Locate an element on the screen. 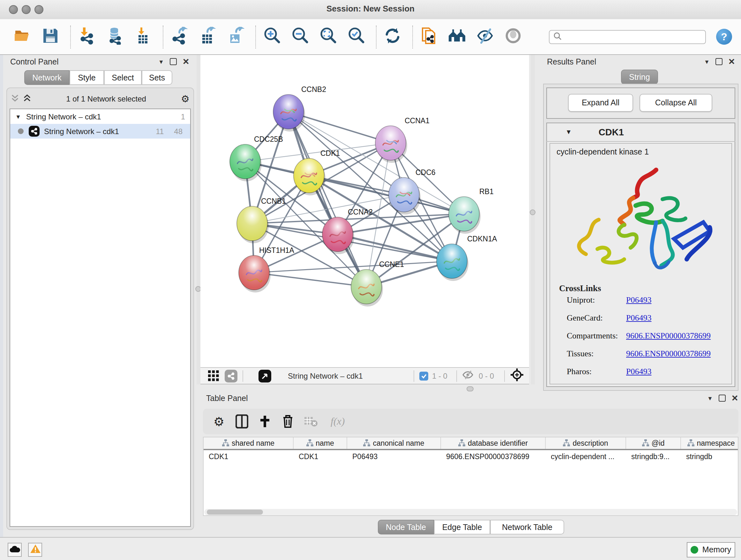  hidden-eye-icon is located at coordinates (468, 376).